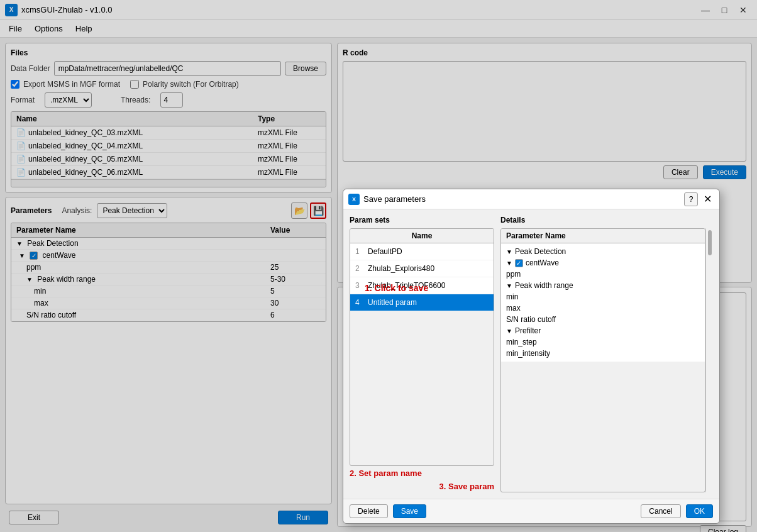 Image resolution: width=757 pixels, height=532 pixels. I want to click on details-panel: Details Parameter Name ▼ Peak Detection …, so click(607, 354).